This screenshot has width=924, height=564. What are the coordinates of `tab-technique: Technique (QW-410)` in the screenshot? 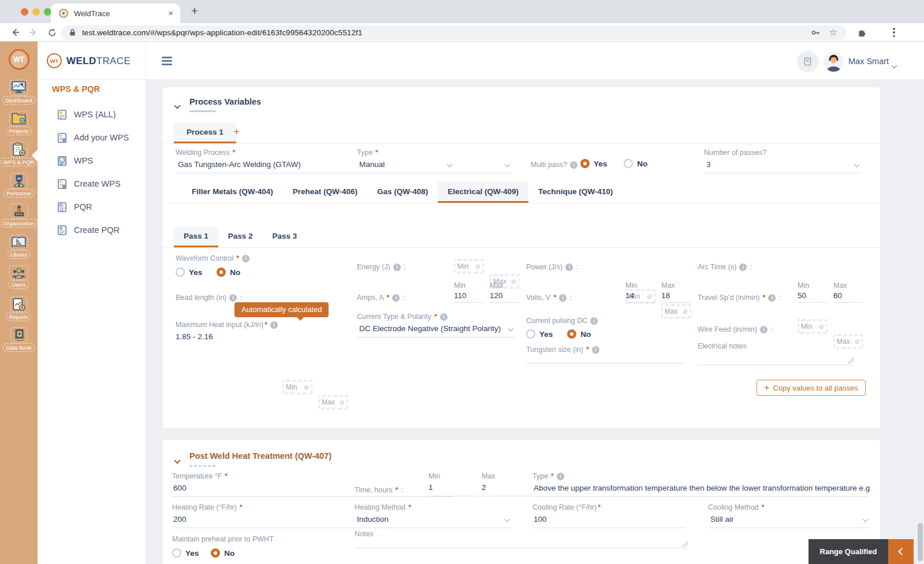 It's located at (575, 192).